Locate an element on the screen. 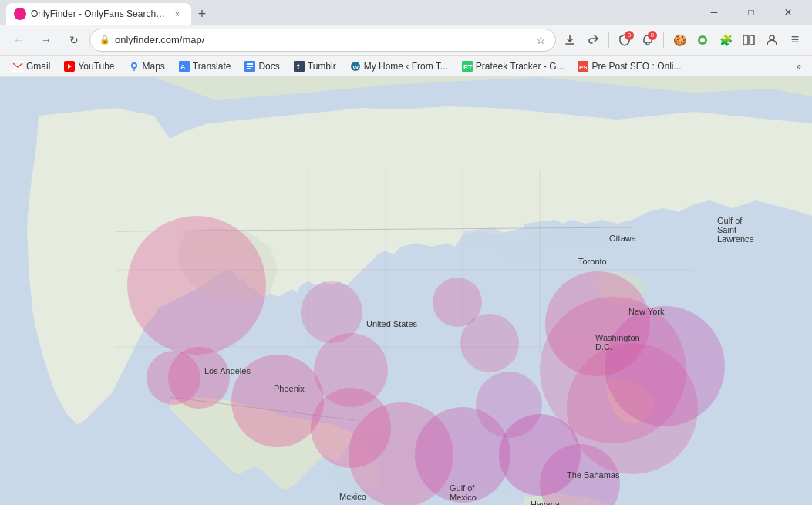  reload-icon: ↻ is located at coordinates (74, 40).